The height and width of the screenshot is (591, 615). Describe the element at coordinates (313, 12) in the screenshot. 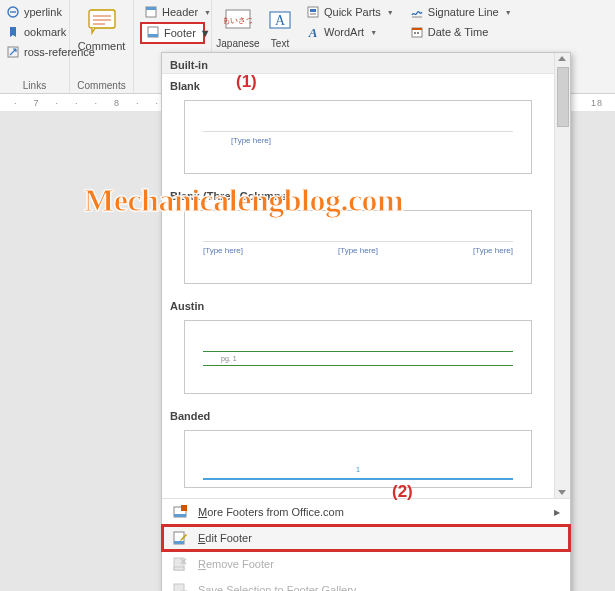

I see `quickparts-icon` at that location.